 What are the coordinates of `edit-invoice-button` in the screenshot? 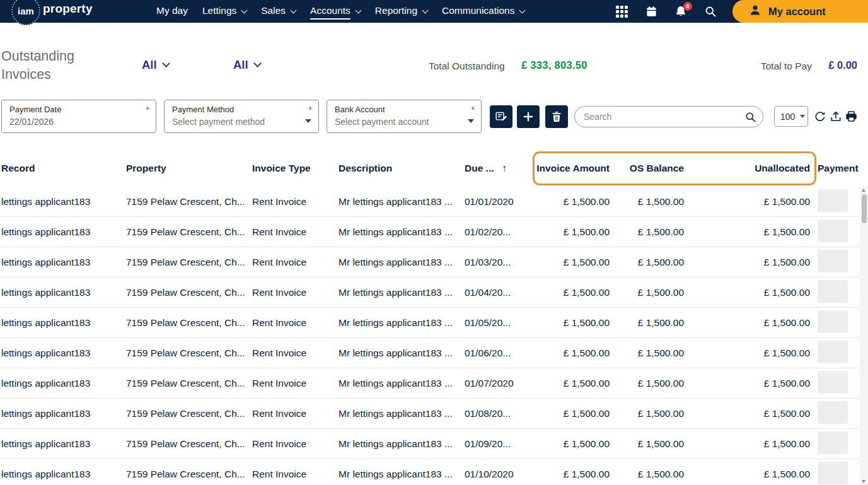 It's located at (501, 117).